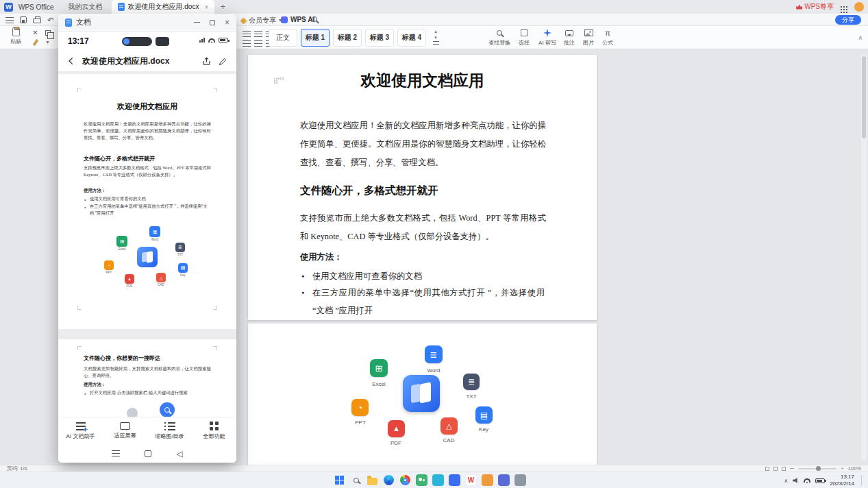  Describe the element at coordinates (608, 42) in the screenshot. I see `formula-label: 公式` at that location.